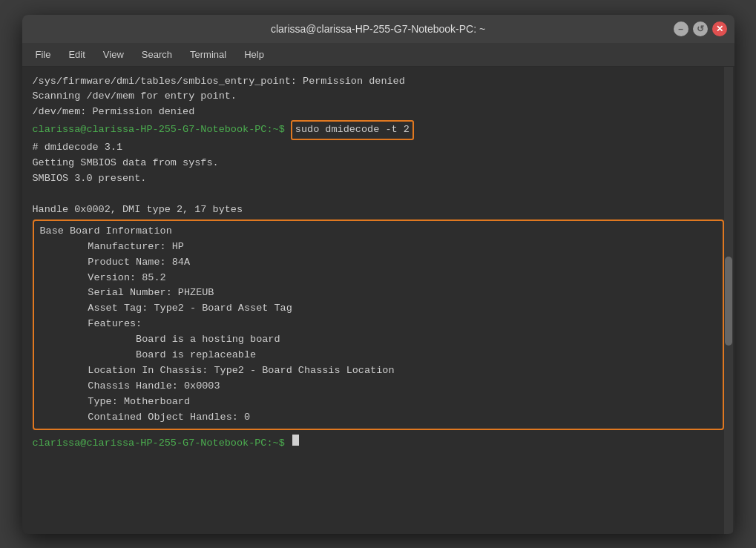  What do you see at coordinates (157, 55) in the screenshot?
I see `menu-search: Search` at bounding box center [157, 55].